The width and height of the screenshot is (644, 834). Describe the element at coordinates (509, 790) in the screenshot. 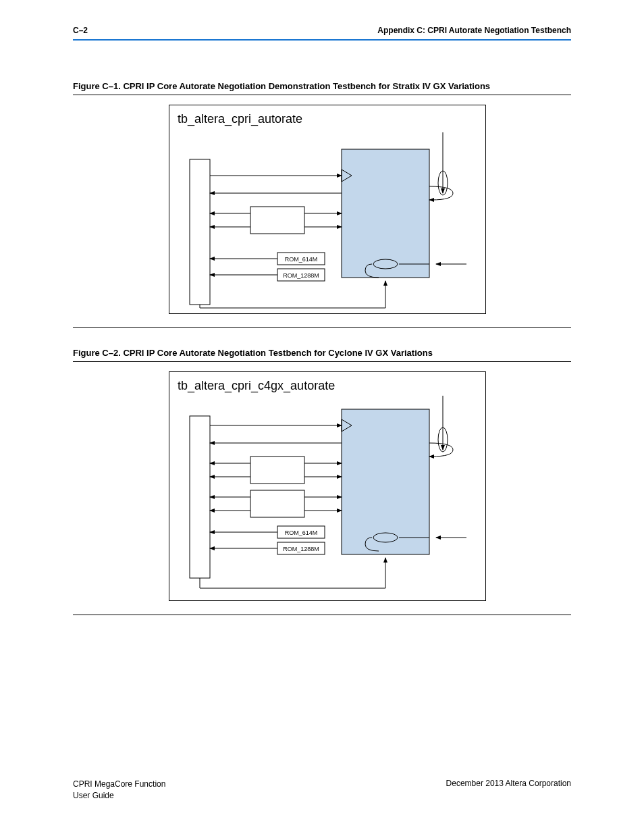

I see `footer-right: December 2013 Altera Corporation` at that location.